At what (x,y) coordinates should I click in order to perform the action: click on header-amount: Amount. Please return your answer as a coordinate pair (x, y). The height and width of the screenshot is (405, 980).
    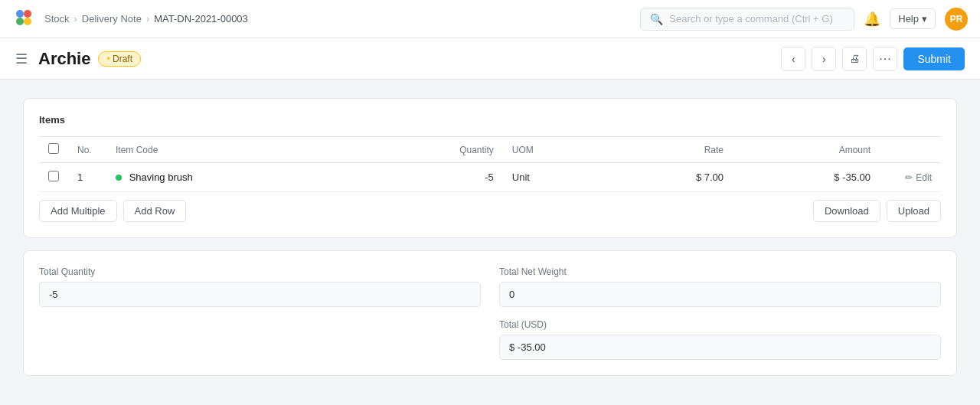
    Looking at the image, I should click on (806, 150).